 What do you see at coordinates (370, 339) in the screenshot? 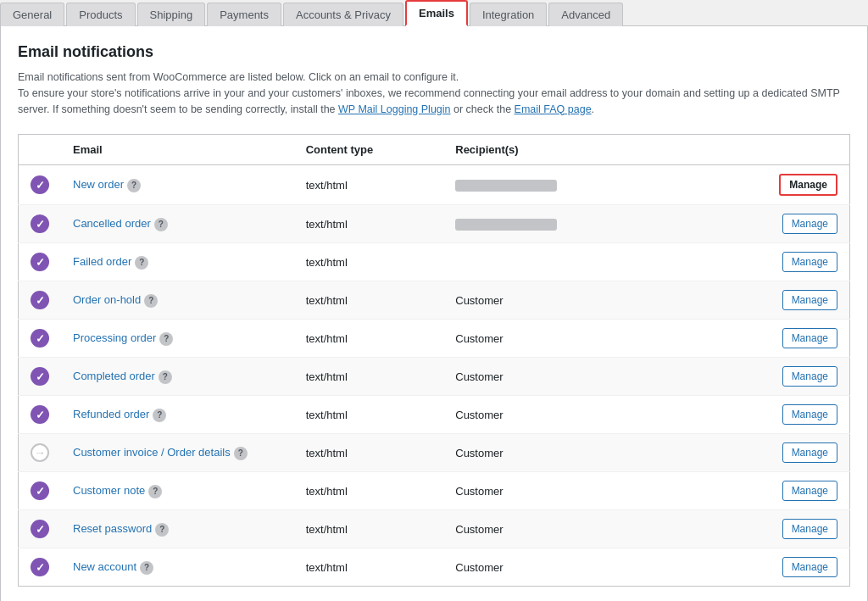
I see `content-type-processing-order: text/html` at bounding box center [370, 339].